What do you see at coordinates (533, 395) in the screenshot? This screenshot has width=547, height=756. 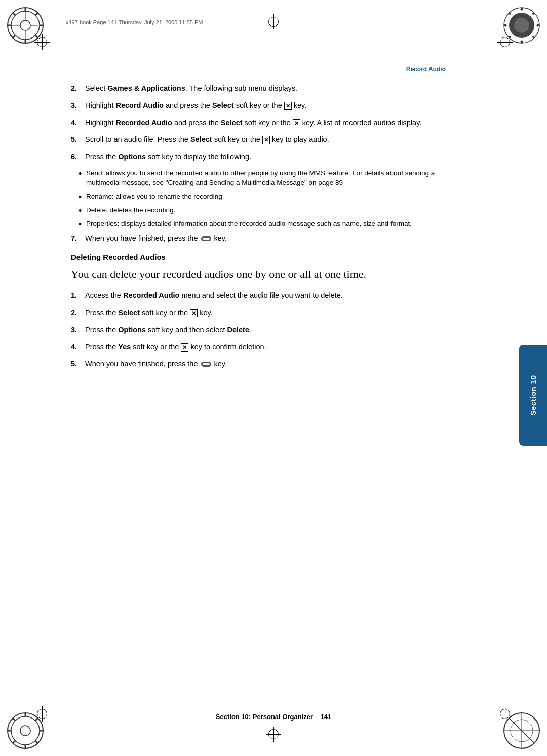 I see `section-tab: Section 10` at bounding box center [533, 395].